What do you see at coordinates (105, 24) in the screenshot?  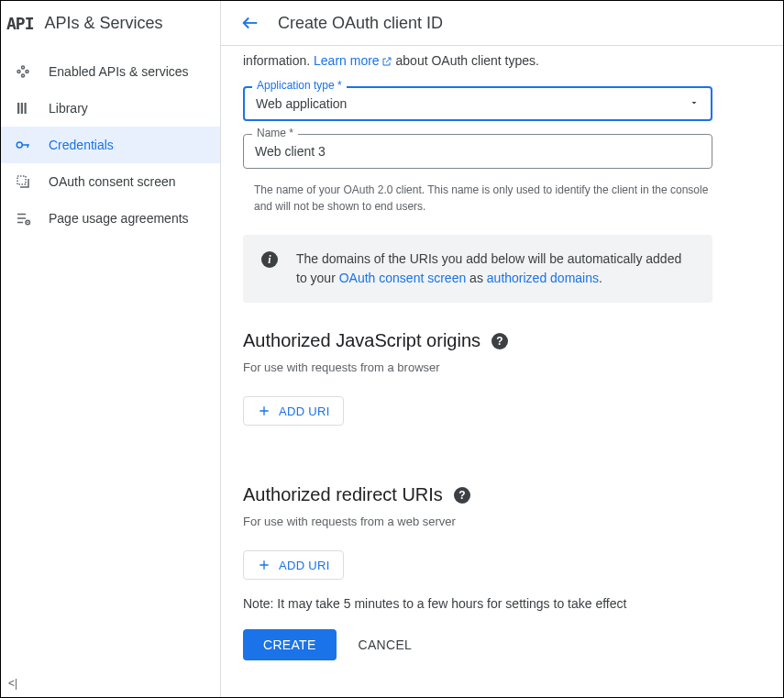 I see `sidebar-title: APIs & Services` at bounding box center [105, 24].